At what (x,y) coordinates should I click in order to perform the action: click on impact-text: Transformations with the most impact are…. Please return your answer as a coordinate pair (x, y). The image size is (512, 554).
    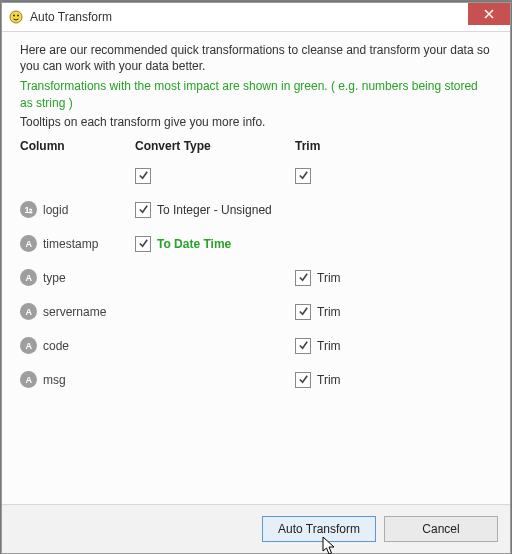
    Looking at the image, I should click on (256, 94).